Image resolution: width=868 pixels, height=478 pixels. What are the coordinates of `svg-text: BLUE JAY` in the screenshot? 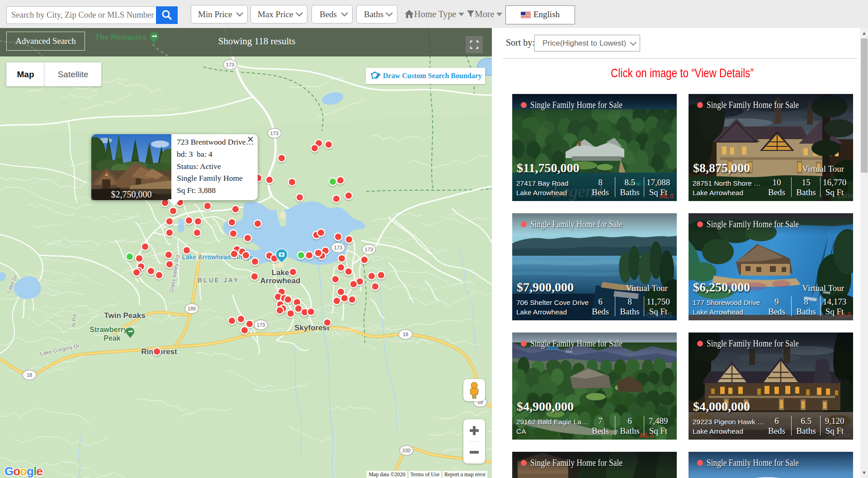 It's located at (218, 280).